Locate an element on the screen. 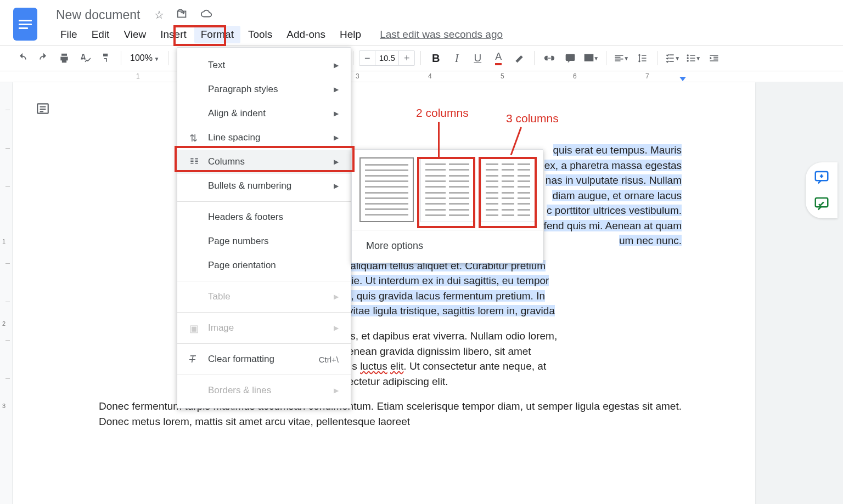  format-menu-paragraph-styles: Paragraph styles▶ is located at coordinates (264, 89).